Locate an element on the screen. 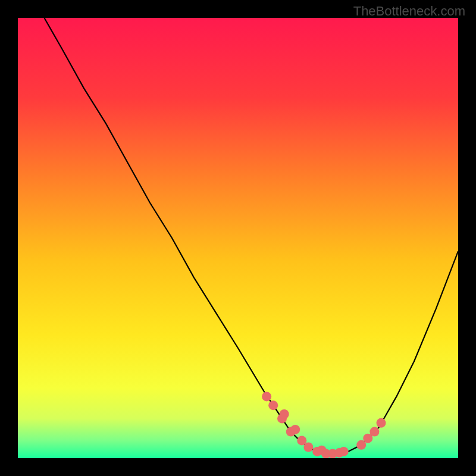  watermark-text: TheBottleneck.com is located at coordinates (409, 11).